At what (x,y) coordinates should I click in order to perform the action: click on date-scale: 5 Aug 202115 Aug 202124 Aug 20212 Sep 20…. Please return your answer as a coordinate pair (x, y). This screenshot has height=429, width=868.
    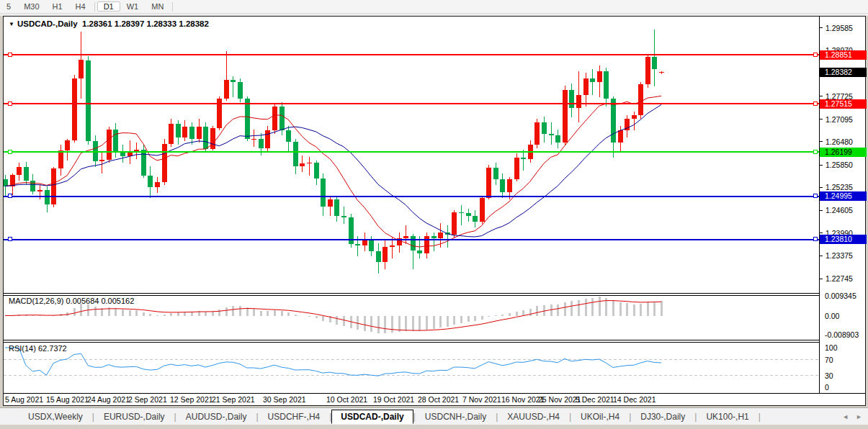
    Looking at the image, I should click on (434, 399).